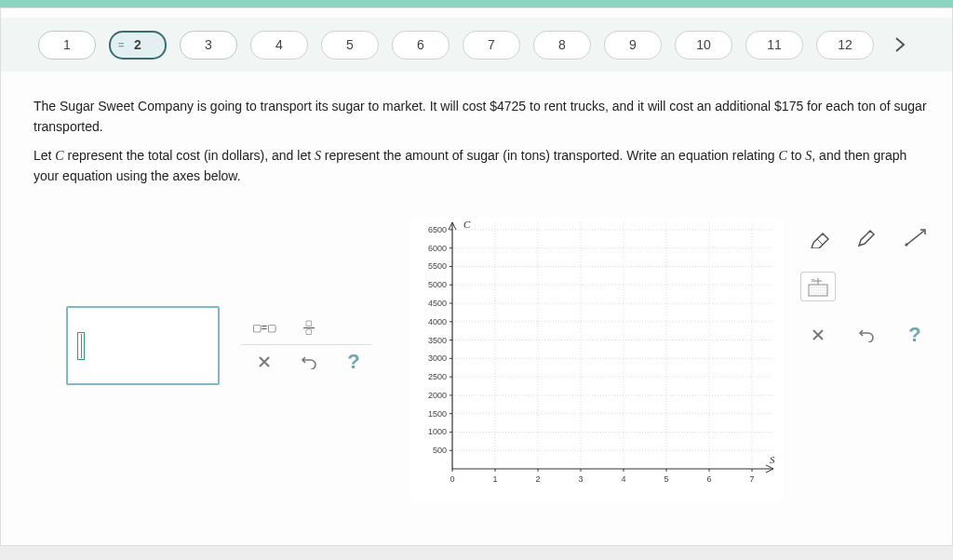 The width and height of the screenshot is (953, 560). I want to click on insert-equals-button: ▢=▢, so click(264, 328).